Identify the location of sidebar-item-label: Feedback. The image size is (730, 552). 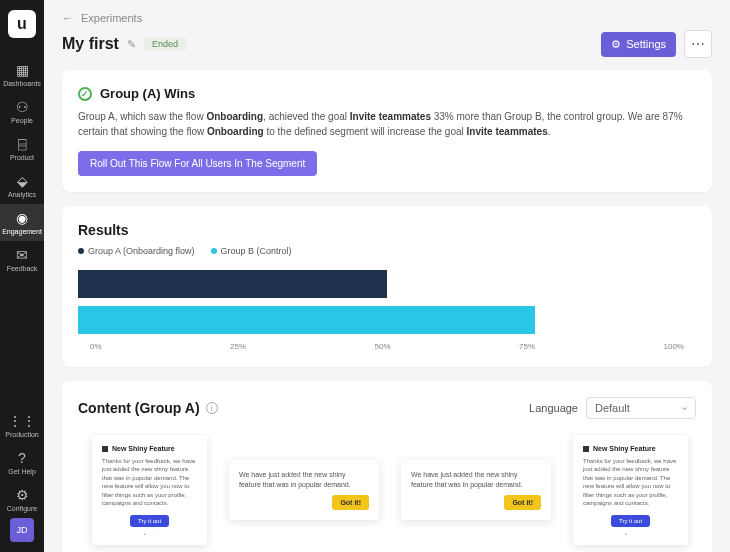
(22, 268).